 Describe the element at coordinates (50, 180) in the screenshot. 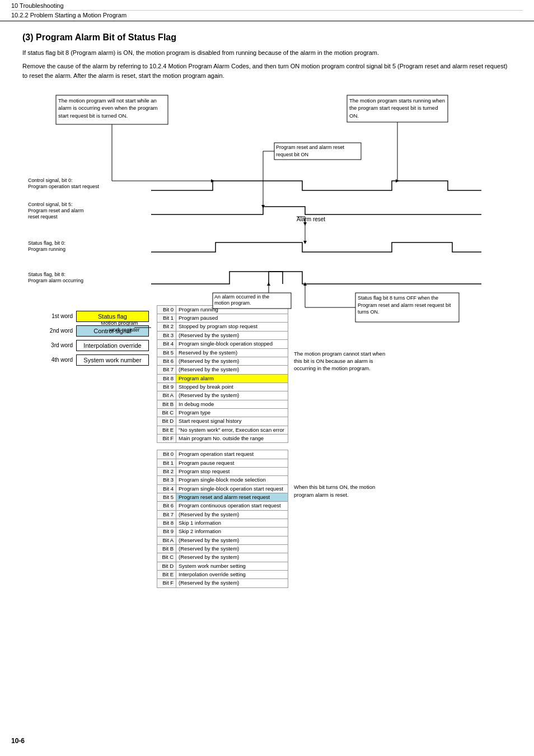

I see `svg-text: Control signal, bit 0:` at that location.